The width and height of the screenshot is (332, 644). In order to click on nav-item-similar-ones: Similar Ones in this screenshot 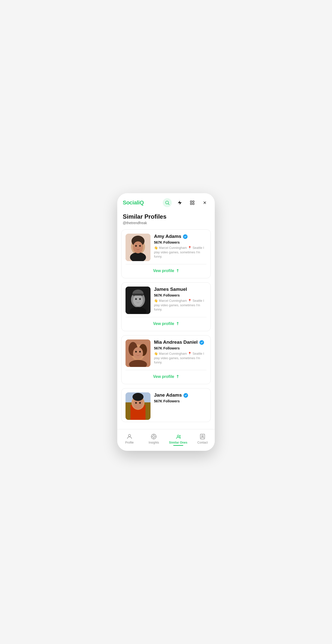, I will do `click(178, 439)`.